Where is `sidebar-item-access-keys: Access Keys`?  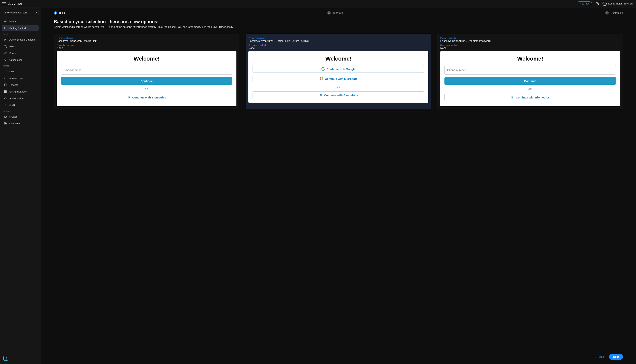 sidebar-item-access-keys: Access Keys is located at coordinates (20, 78).